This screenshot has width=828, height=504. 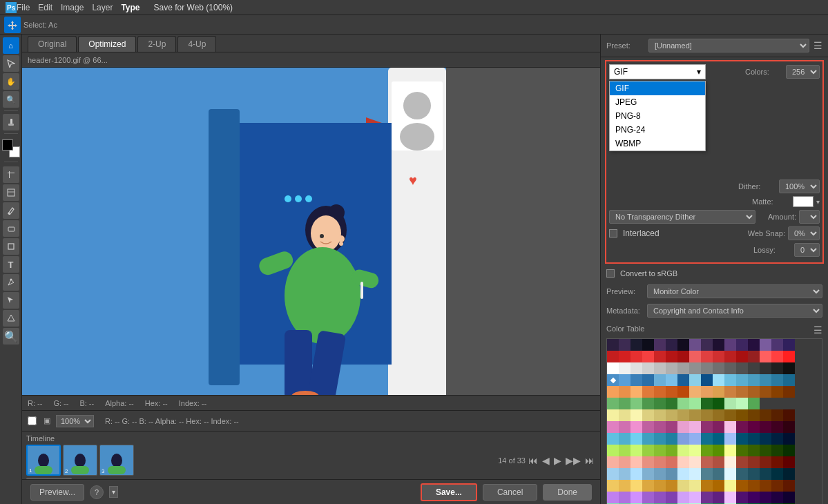 What do you see at coordinates (12, 25) in the screenshot?
I see `move-tool` at bounding box center [12, 25].